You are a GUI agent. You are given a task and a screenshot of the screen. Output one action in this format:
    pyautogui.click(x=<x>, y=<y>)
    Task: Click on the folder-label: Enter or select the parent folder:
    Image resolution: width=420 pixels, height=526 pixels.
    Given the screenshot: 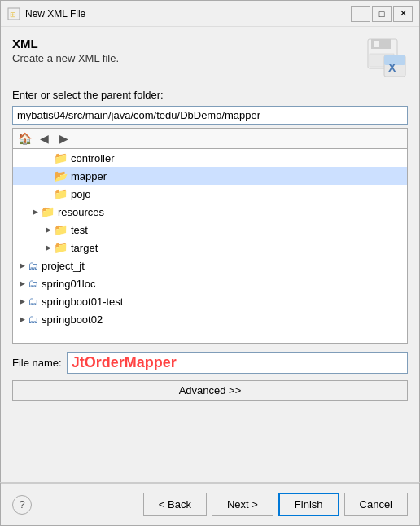 What is the action you would take?
    pyautogui.click(x=210, y=94)
    